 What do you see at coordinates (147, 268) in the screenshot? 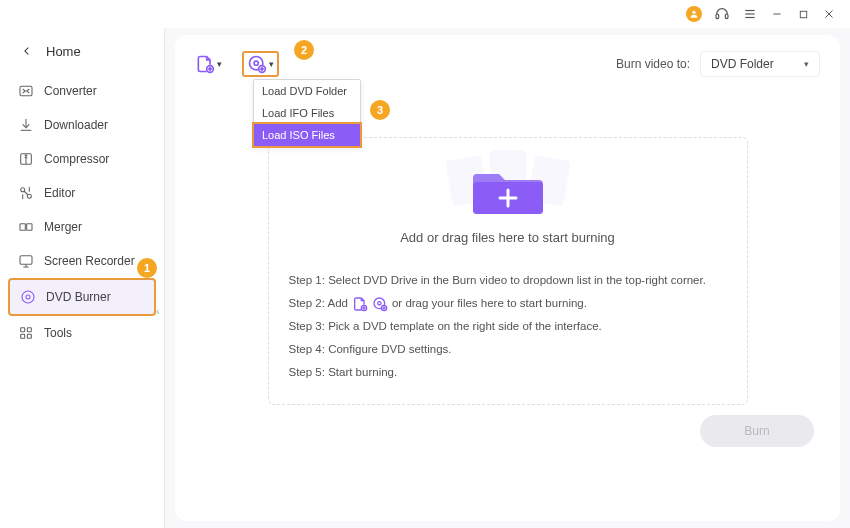
I see `tutorial-marker-1: 1` at bounding box center [147, 268].